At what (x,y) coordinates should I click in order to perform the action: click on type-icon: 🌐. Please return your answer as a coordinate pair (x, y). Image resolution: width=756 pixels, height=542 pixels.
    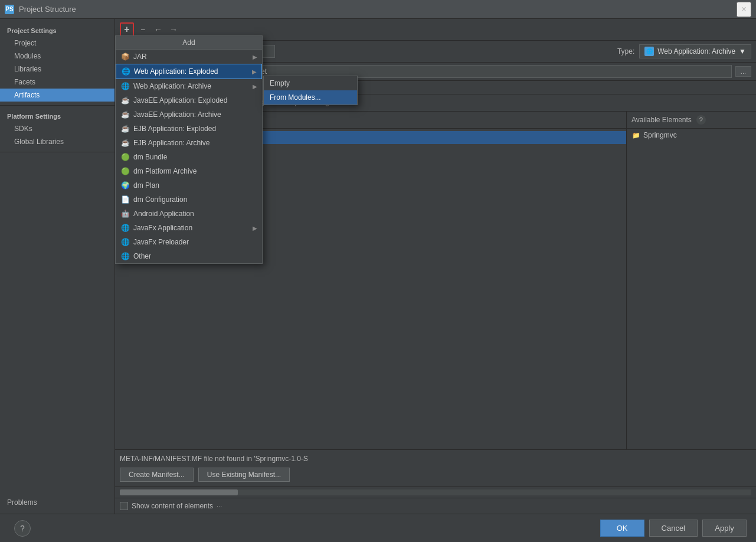
    Looking at the image, I should click on (649, 51).